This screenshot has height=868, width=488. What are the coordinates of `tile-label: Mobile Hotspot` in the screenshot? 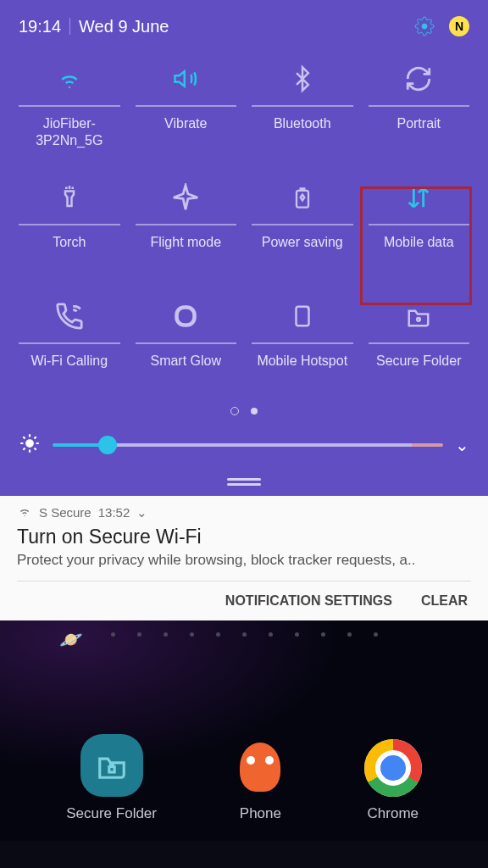 It's located at (302, 370).